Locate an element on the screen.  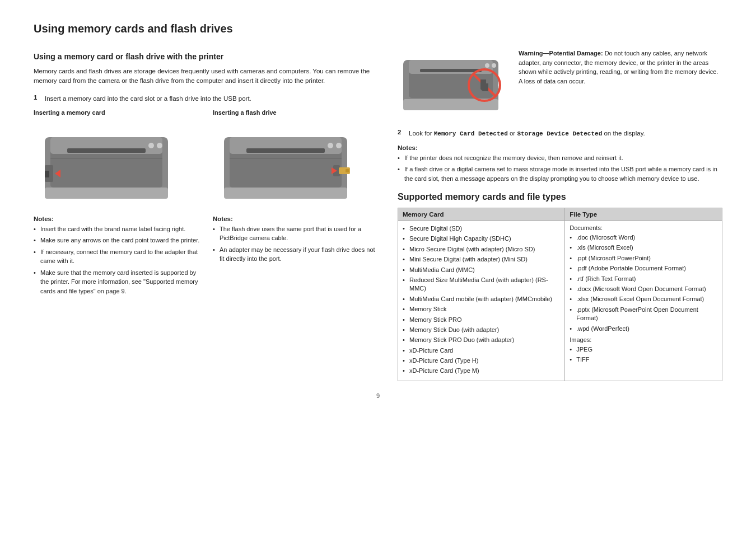
step2-mid: or is located at coordinates (513, 133).